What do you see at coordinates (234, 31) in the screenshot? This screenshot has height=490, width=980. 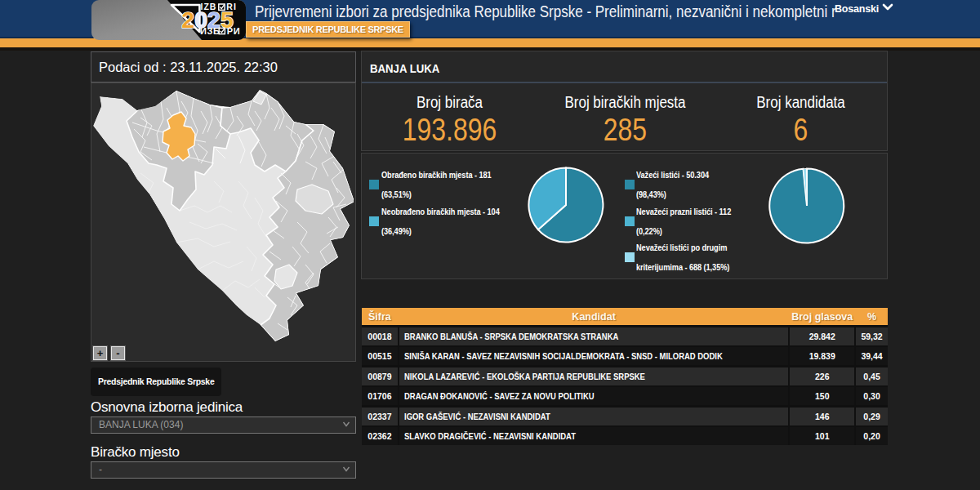 I see `svg-text: РИ` at bounding box center [234, 31].